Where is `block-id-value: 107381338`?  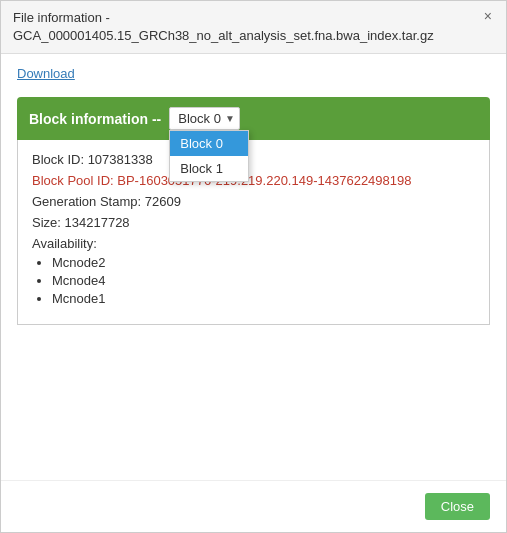
block-id-value: 107381338 is located at coordinates (120, 160).